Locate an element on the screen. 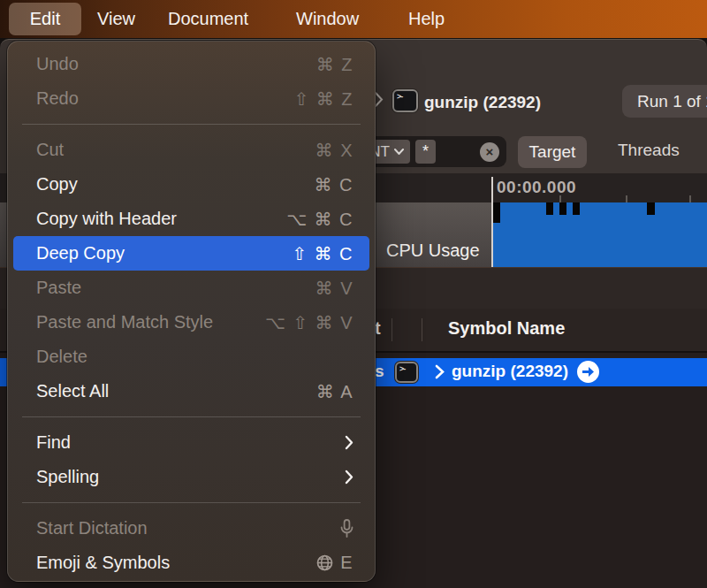  menu-item-redo: Redo ⇧ ⌘ Z is located at coordinates (191, 99).